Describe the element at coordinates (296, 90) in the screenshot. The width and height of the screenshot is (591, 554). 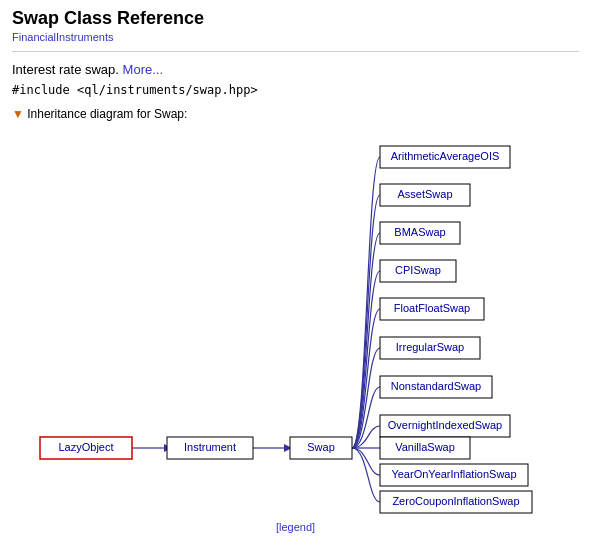
I see `include-line: #include <ql/instruments/swap.hpp>` at that location.